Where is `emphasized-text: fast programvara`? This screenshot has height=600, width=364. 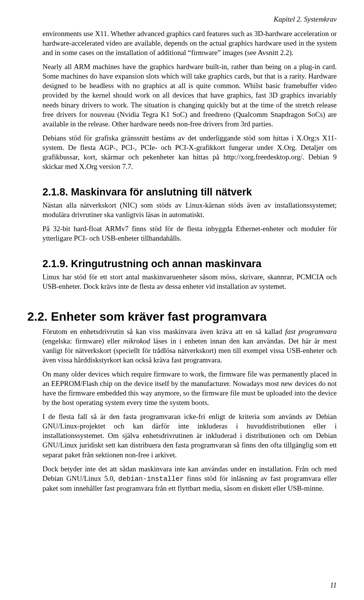
emphasized-text: fast programvara is located at coordinates (311, 332).